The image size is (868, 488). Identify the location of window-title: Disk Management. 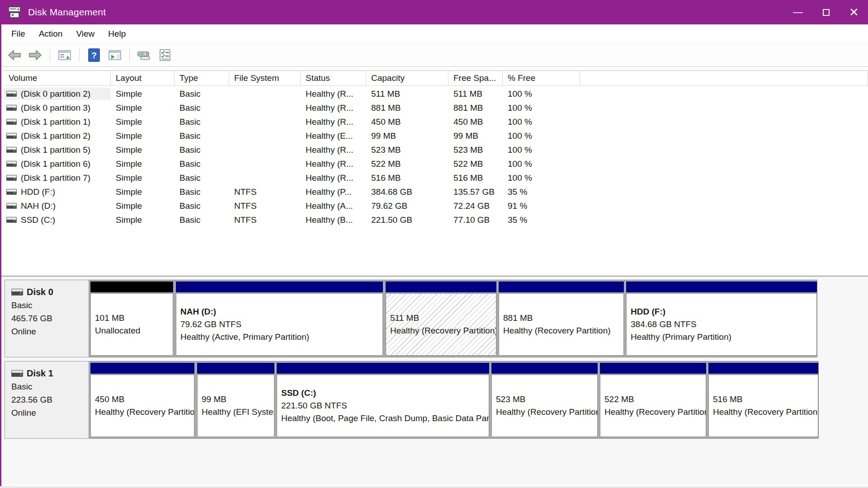
(67, 12).